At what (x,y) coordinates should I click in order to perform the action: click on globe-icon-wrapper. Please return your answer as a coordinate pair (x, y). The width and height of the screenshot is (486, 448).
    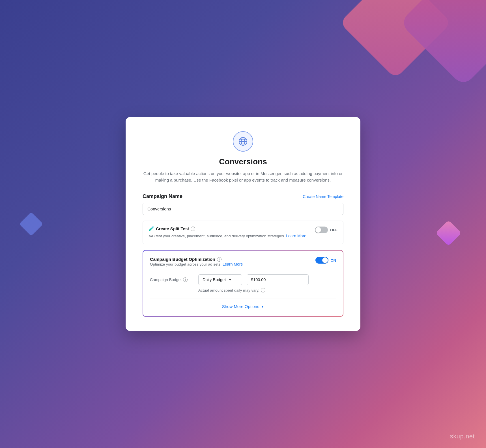
    Looking at the image, I should click on (243, 141).